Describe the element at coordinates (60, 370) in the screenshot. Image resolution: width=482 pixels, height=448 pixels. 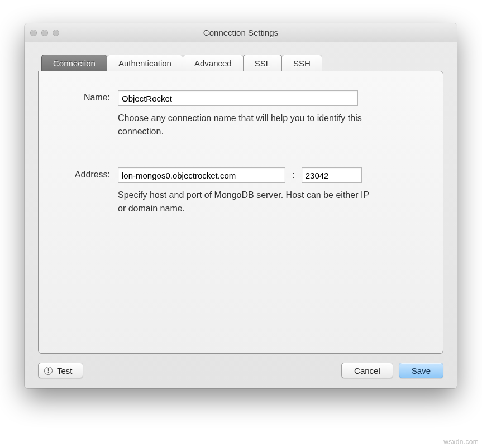
I see `test-button: ! Test` at that location.